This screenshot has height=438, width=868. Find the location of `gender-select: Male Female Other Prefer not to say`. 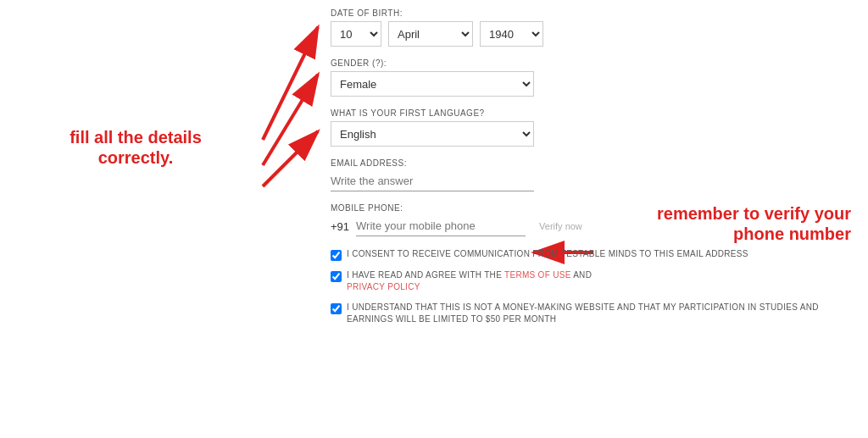

gender-select: Male Female Other Prefer not to say is located at coordinates (432, 84).